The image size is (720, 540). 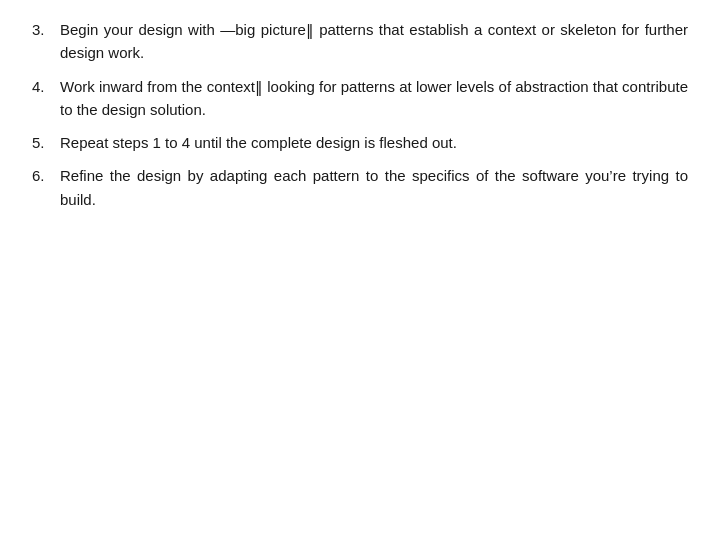 I want to click on list-text-3: Begin your design with —big picture‖ pat…, so click(x=374, y=42).